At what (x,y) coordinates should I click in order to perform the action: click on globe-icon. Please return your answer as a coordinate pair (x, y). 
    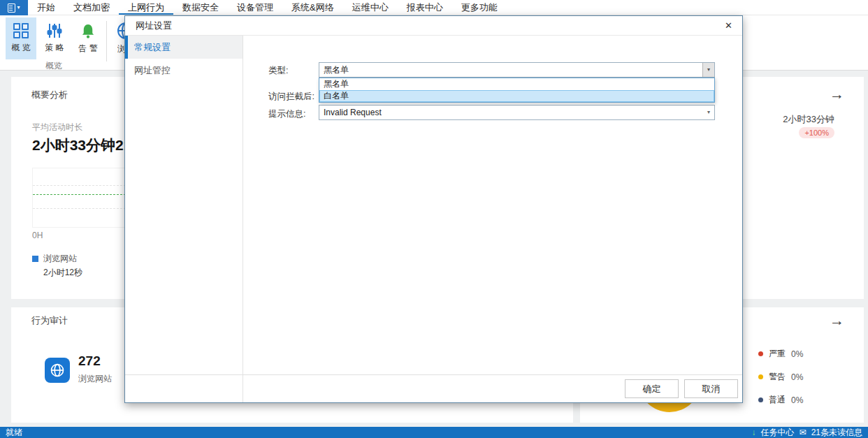
    Looking at the image, I should click on (57, 370).